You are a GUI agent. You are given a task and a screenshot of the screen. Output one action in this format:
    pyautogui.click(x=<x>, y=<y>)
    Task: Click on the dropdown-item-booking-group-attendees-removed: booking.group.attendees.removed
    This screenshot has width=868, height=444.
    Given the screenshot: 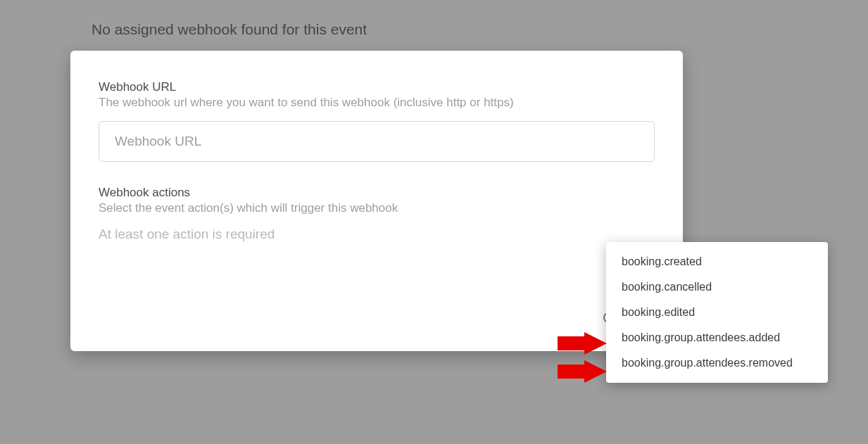 What is the action you would take?
    pyautogui.click(x=717, y=363)
    